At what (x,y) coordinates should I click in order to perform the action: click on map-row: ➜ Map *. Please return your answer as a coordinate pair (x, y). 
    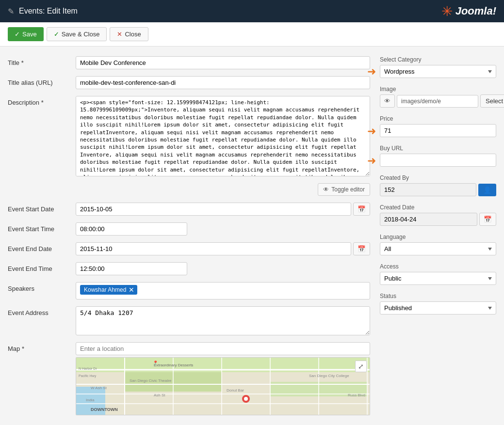
    Looking at the image, I should click on (189, 379).